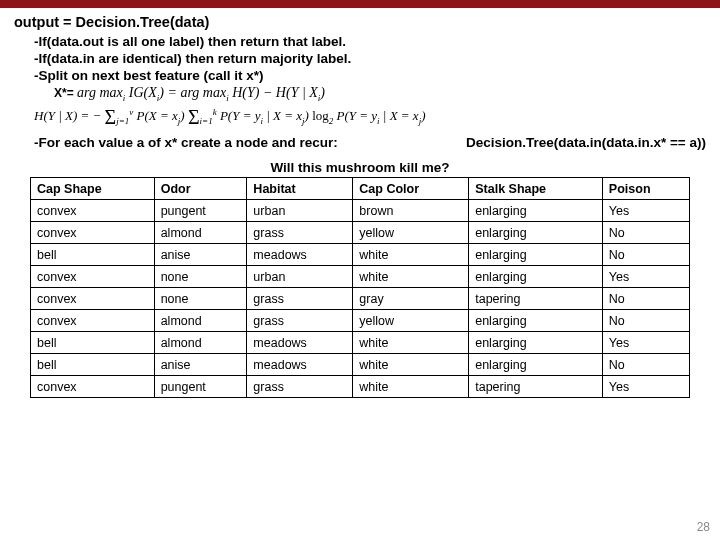 The image size is (720, 540). I want to click on formula-entropy: H(Y | X) = − Σj=1v P(X = xj) Σi=1k P(Y =…, so click(370, 118).